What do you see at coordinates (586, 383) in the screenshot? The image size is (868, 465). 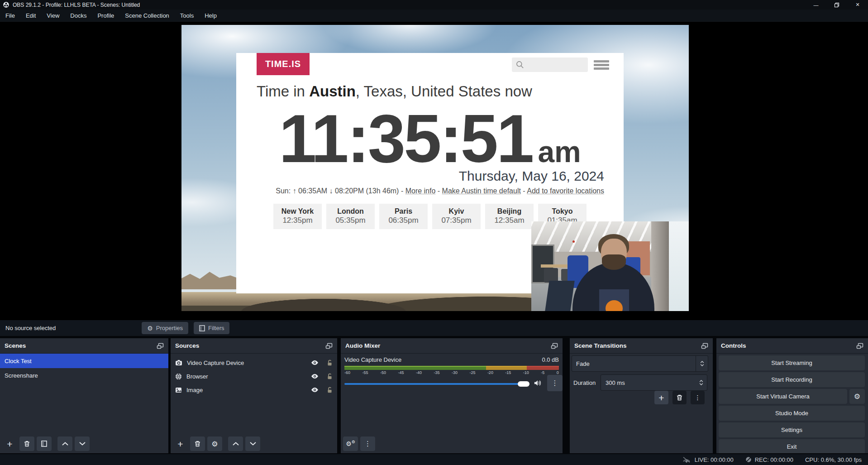 I see `duration-label: Duration` at bounding box center [586, 383].